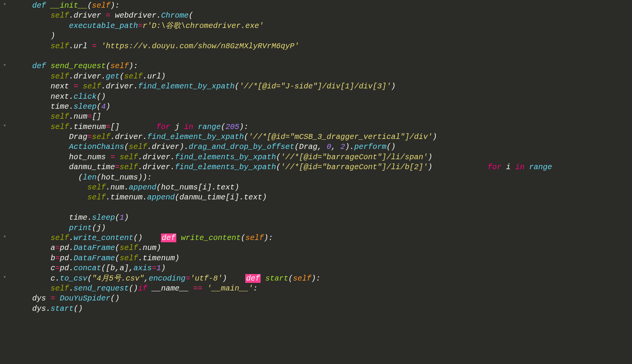 This screenshot has width=632, height=364. I want to click on code-line: self.url = 'https://v.douyu.com/show/n8G…, so click(156, 46).